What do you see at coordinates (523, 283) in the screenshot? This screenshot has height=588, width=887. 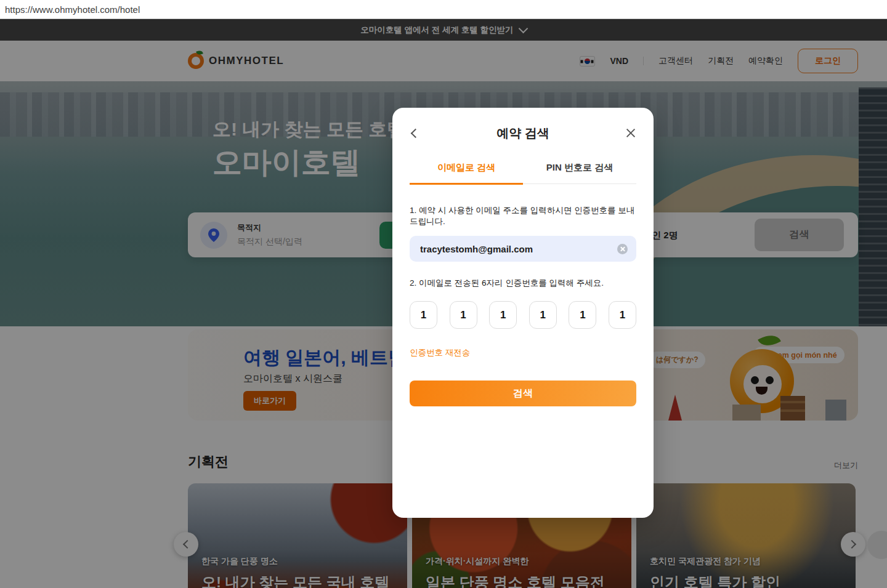 I see `step2-instruction: 2. 이메일로 전송된 6자리 인증번호를 입력해 주세요.` at bounding box center [523, 283].